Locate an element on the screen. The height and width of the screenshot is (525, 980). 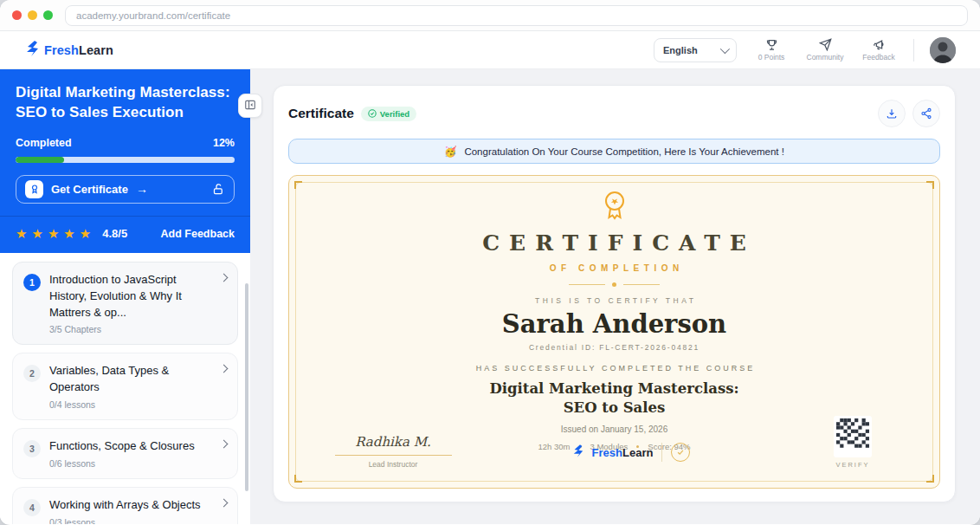
module-meta: 0/6 lessons is located at coordinates (122, 463).